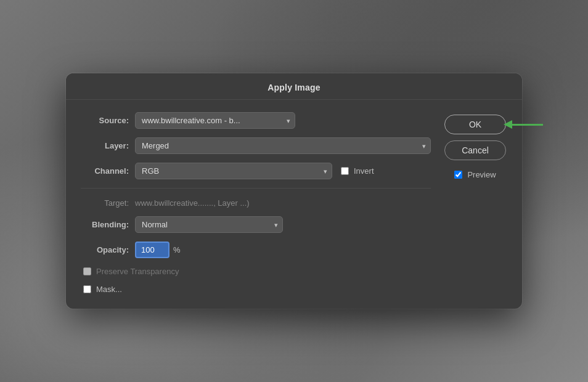 The width and height of the screenshot is (588, 382). I want to click on channel-row: Channel: RGB Red Green Blue Invert, so click(256, 171).